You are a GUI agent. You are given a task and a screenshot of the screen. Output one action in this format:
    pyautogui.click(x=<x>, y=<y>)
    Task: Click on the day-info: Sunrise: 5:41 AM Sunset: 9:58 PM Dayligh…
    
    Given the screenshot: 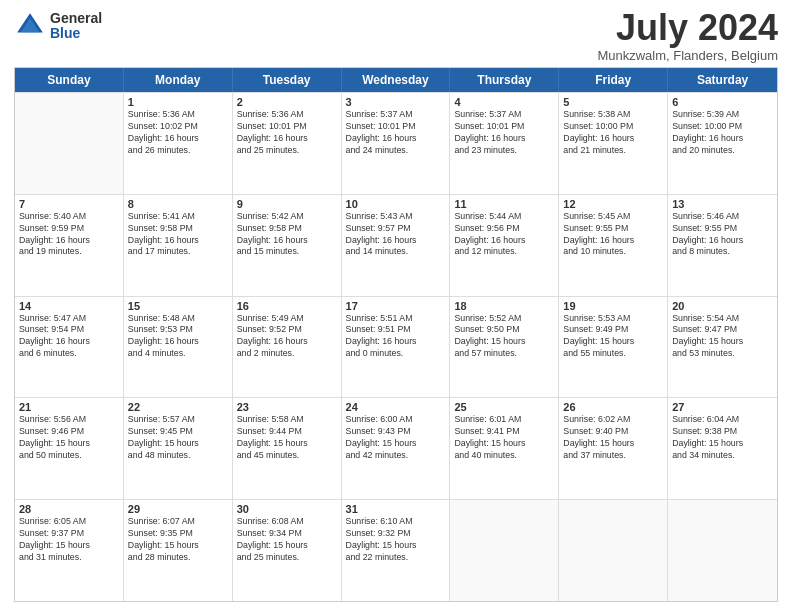 What is the action you would take?
    pyautogui.click(x=178, y=235)
    